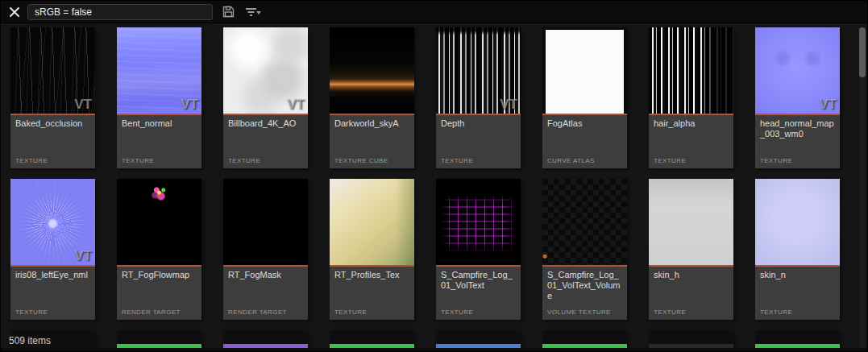  What do you see at coordinates (479, 222) in the screenshot?
I see `campfire-voltext-thumbnail` at bounding box center [479, 222].